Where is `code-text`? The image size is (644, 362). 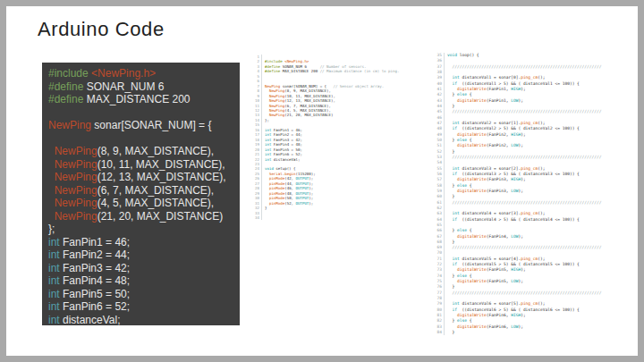 code-text is located at coordinates (265, 218).